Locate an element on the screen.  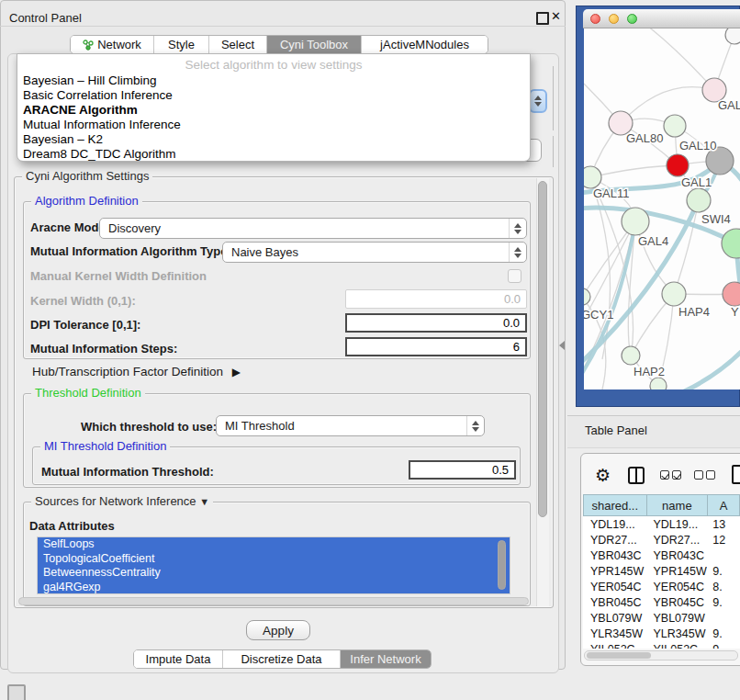
list-scrollbar-thumb is located at coordinates (501, 565).